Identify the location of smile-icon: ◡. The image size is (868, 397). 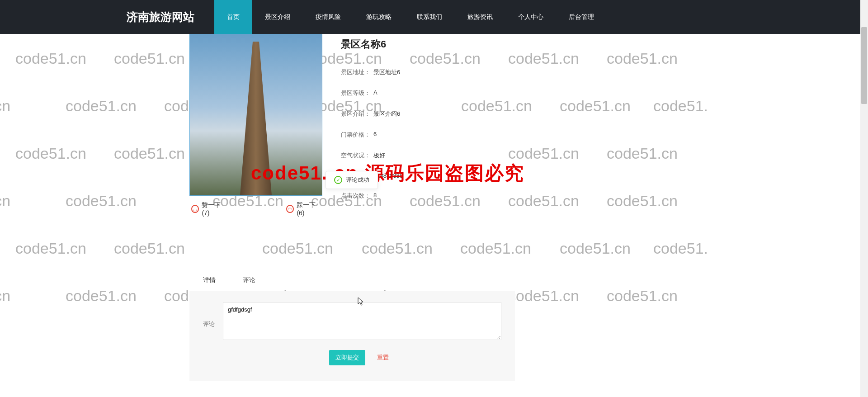
(195, 209).